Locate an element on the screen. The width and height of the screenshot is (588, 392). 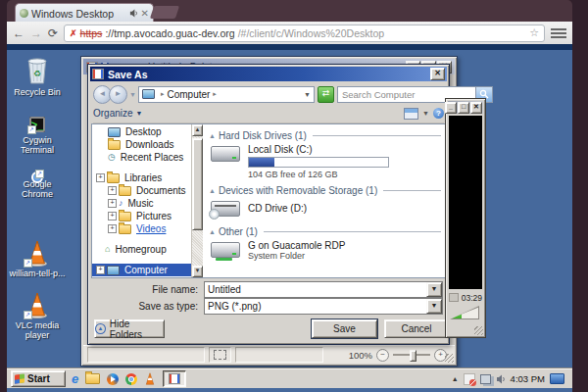
browser-tab: Windows Desktop ✕ is located at coordinates (84, 13).